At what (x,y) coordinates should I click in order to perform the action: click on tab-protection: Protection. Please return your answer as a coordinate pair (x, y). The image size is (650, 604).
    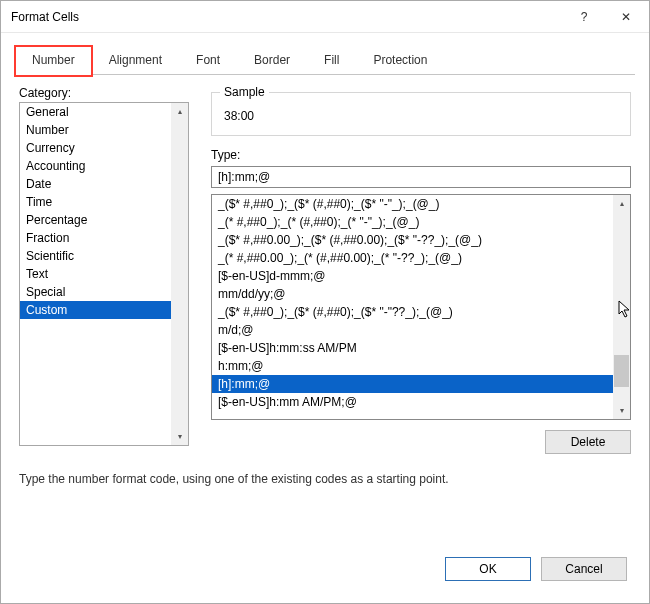
    Looking at the image, I should click on (400, 61).